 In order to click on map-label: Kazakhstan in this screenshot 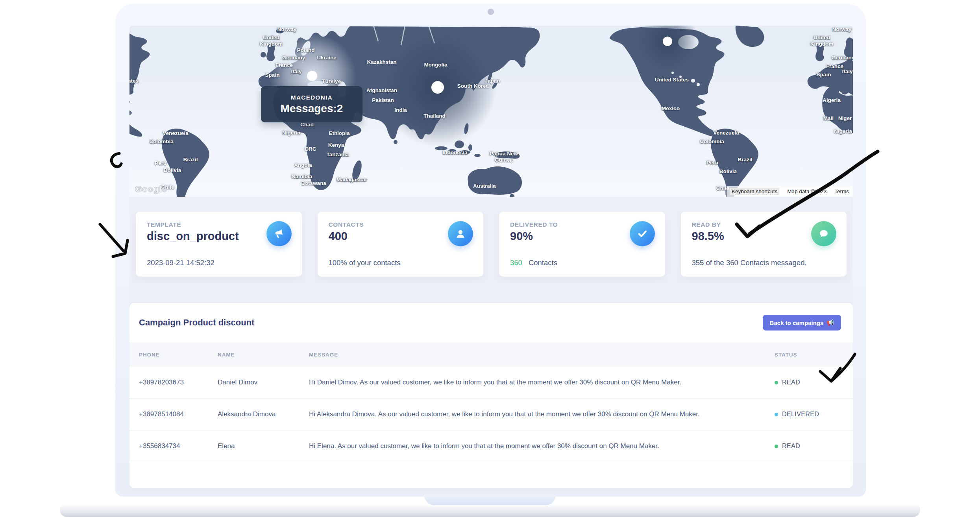, I will do `click(382, 62)`.